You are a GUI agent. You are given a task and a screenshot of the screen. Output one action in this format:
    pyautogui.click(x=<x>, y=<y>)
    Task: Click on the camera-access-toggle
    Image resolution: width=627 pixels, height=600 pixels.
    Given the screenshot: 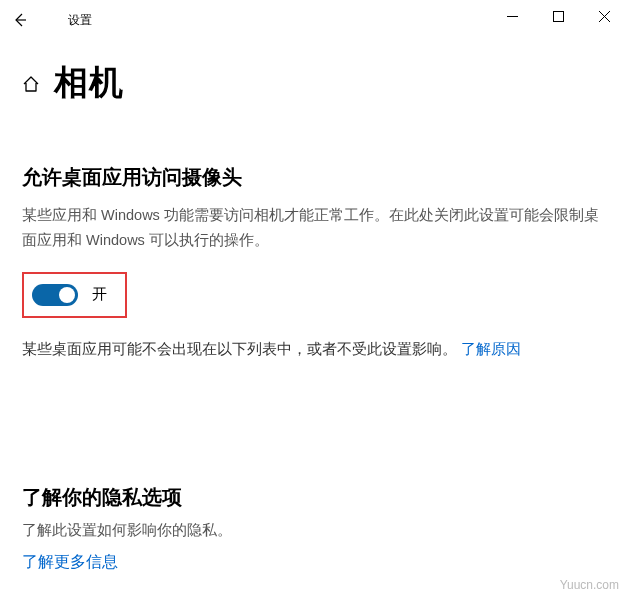 What is the action you would take?
    pyautogui.click(x=55, y=295)
    